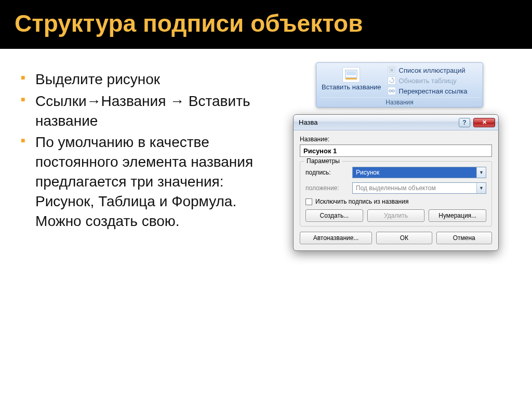 The image size is (532, 399). Describe the element at coordinates (151, 182) in the screenshot. I see `bullet-item: По умолчанию в качестве постоянного элем…` at that location.